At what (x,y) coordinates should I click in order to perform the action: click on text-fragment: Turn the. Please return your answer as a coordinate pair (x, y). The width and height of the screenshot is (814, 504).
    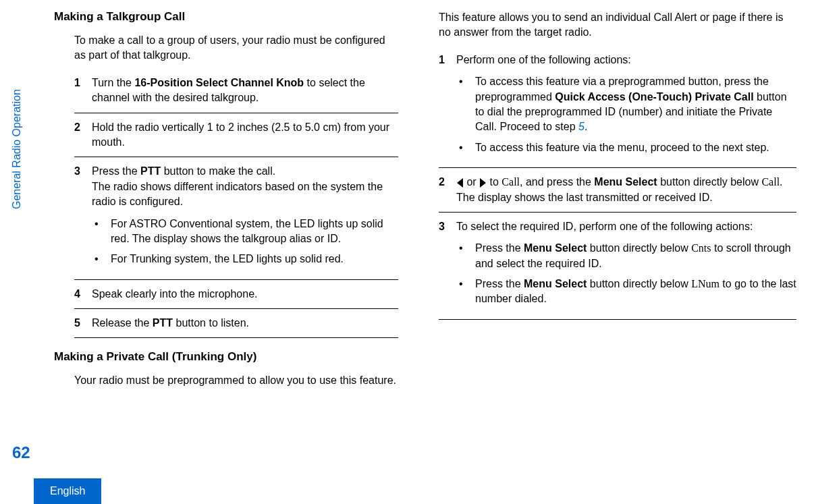
    Looking at the image, I should click on (113, 82).